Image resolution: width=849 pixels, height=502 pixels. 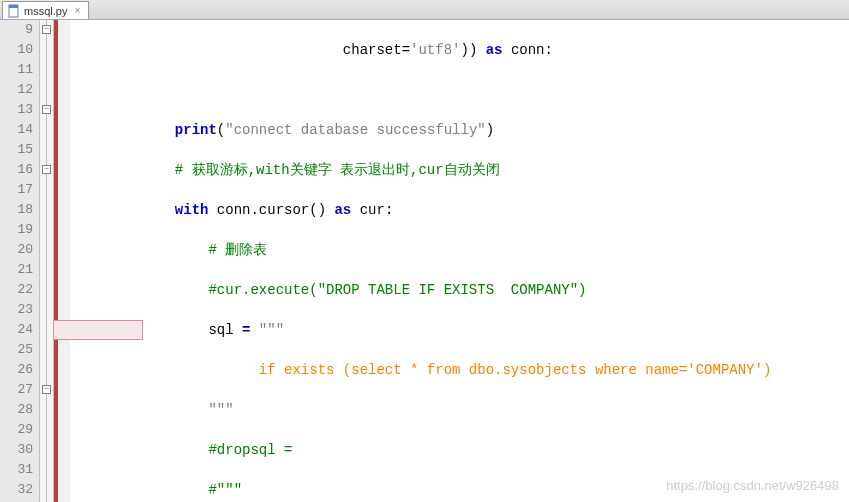 I want to click on tab-bar: mssql.py ×, so click(x=424, y=10).